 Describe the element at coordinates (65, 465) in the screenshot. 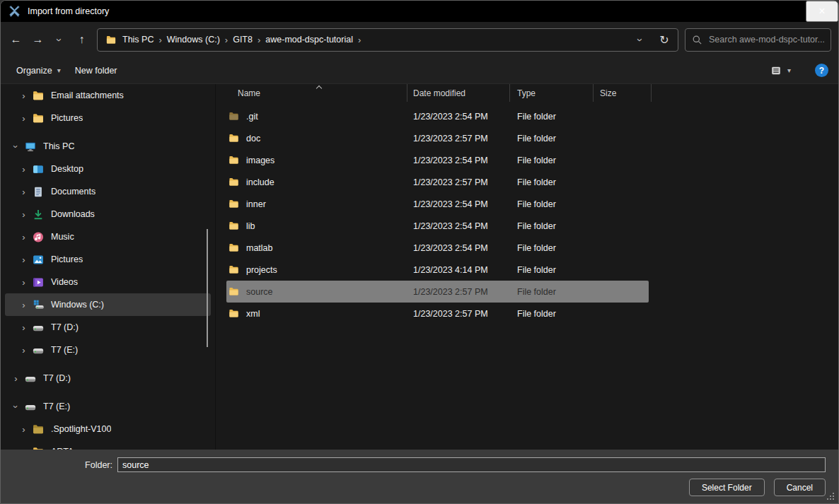

I see `folder-name-label: Folder:` at that location.